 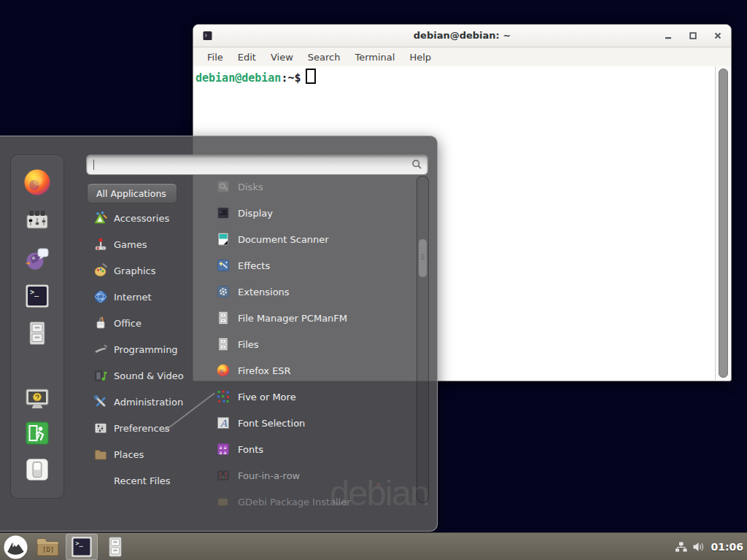 I want to click on favorite-mixer, so click(x=37, y=220).